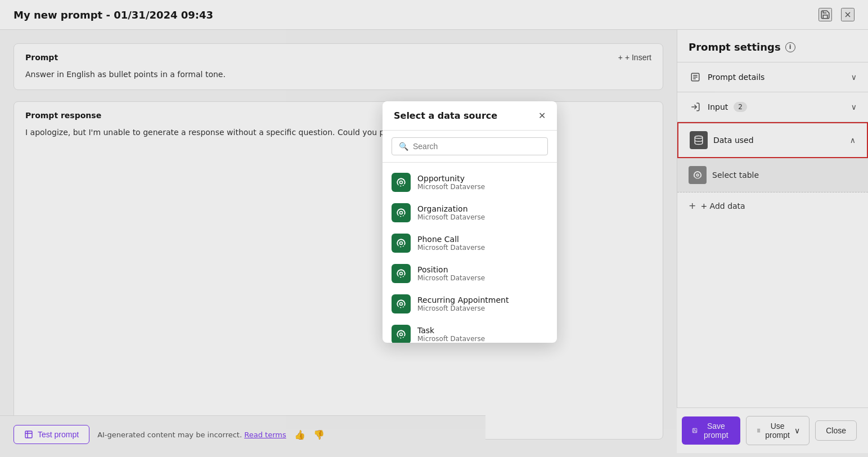 The height and width of the screenshot is (457, 868). I want to click on close-window-icon, so click(848, 15).